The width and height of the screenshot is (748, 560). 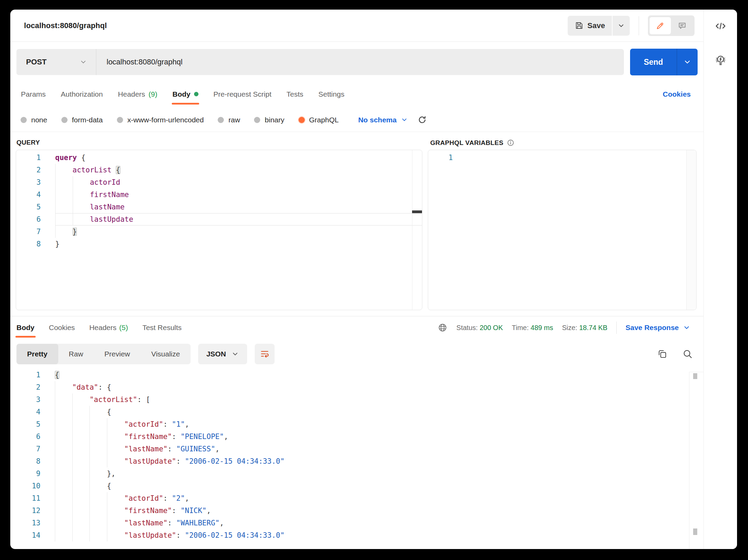 I want to click on size-pair: Size: 18.74 KB, so click(x=584, y=328).